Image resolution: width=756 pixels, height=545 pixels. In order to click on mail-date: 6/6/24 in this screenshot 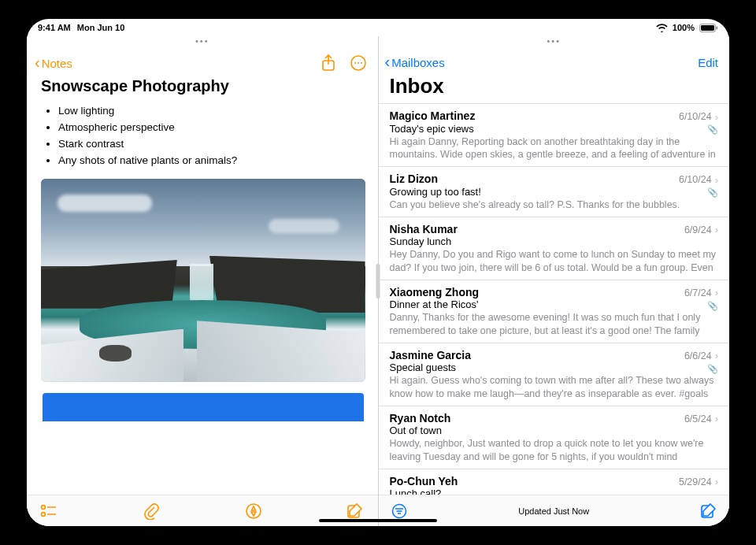, I will do `click(698, 356)`.